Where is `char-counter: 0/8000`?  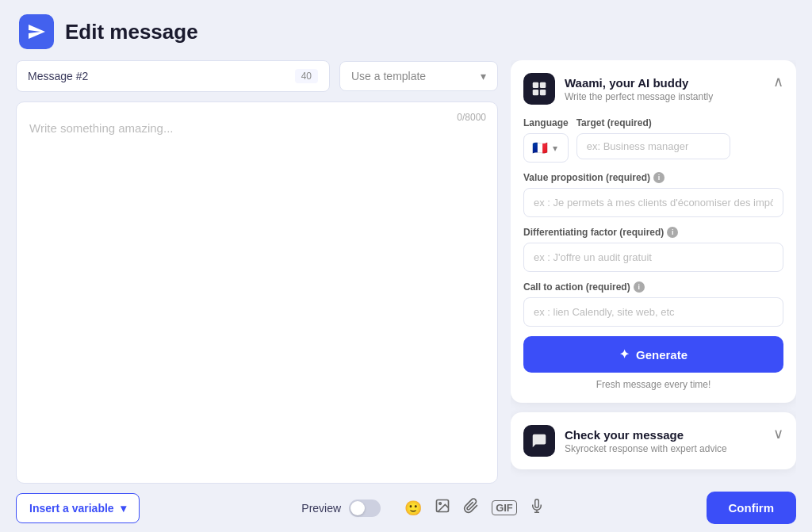
char-counter: 0/8000 is located at coordinates (471, 117).